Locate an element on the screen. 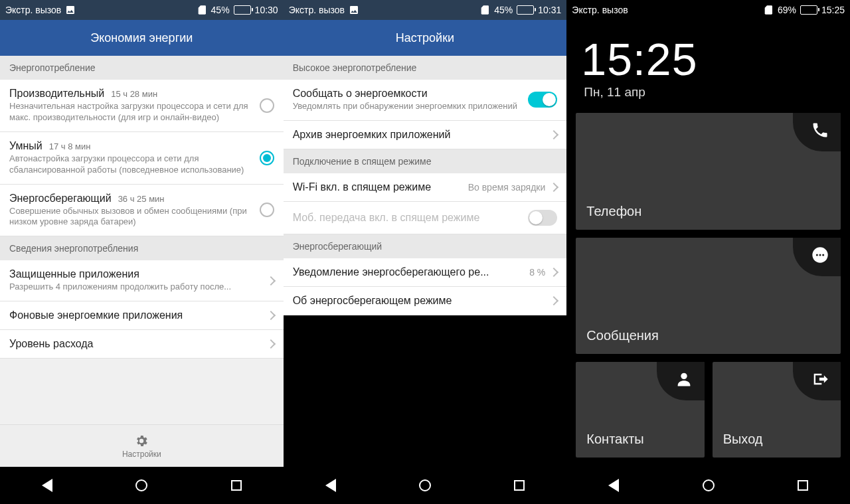  mode-time: 15 ч 28 мин is located at coordinates (134, 94).